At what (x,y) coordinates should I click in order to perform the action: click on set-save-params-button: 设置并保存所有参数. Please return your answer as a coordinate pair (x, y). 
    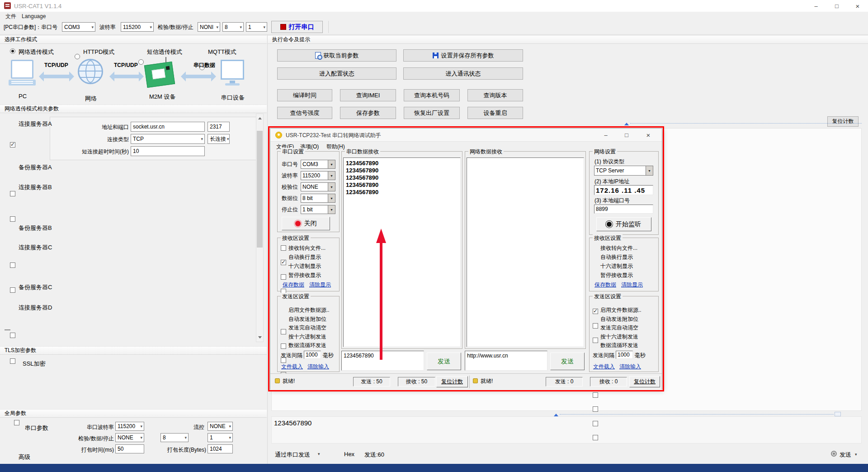
    Looking at the image, I should click on (463, 55).